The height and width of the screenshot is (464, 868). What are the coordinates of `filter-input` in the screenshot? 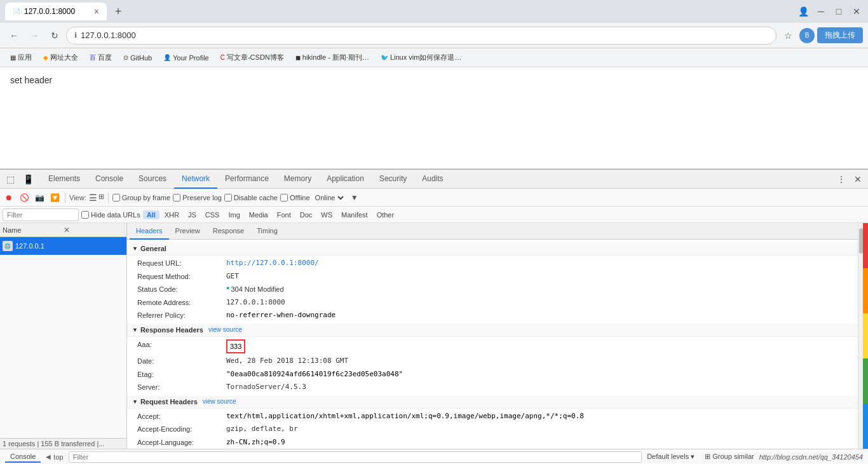 It's located at (41, 215).